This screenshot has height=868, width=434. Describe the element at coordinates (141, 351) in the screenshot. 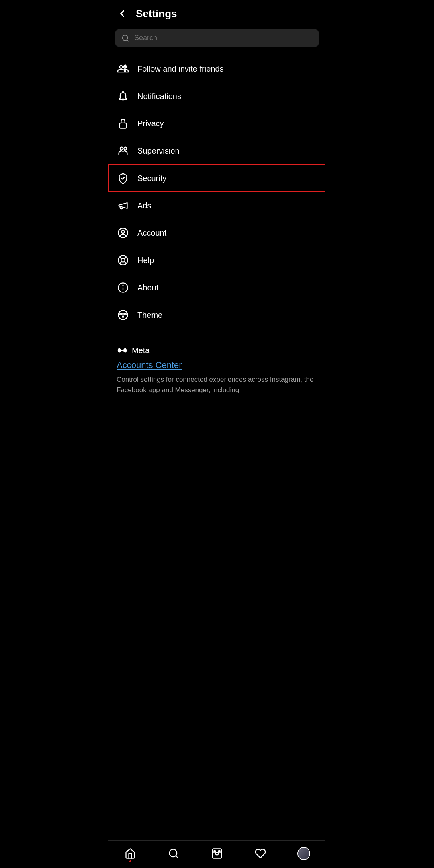

I see `meta-brand-label: Meta` at that location.